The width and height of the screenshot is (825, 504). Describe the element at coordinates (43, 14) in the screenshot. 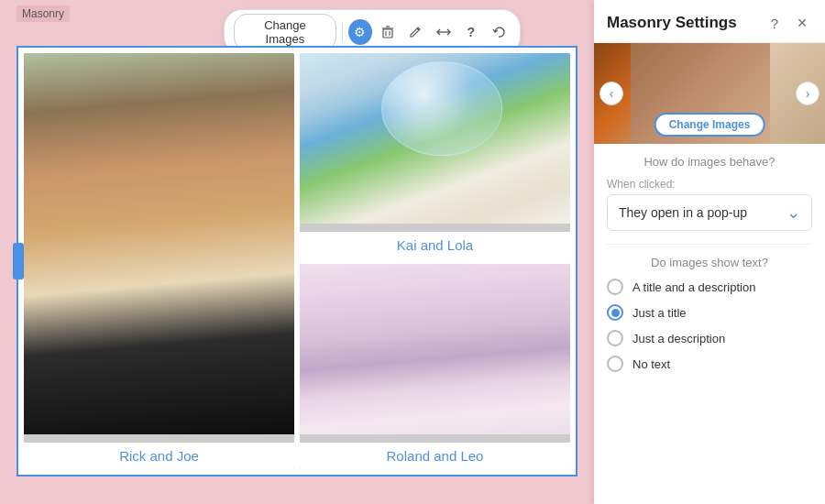

I see `masonry-label: Masonry` at that location.